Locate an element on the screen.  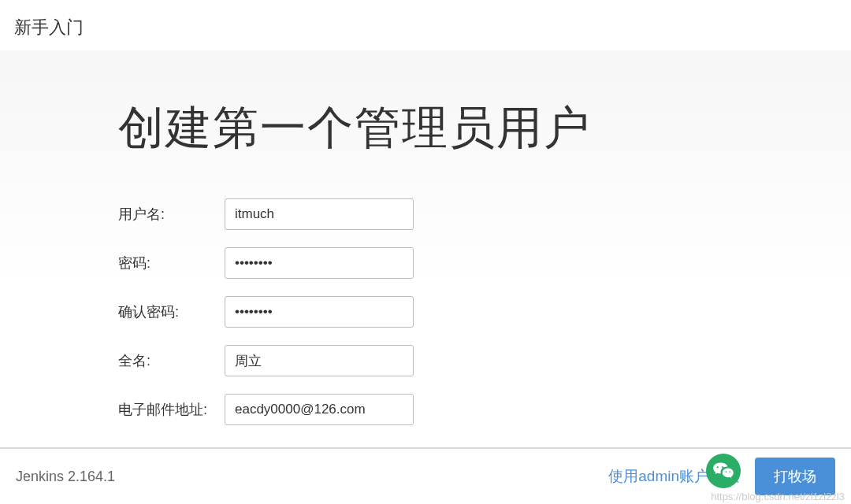
username-input is located at coordinates (319, 214).